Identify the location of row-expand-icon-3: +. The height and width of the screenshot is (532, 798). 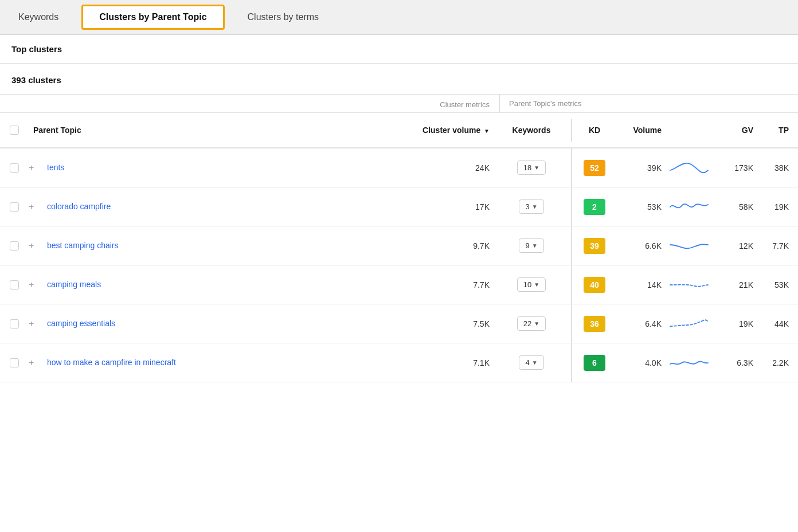
(36, 285).